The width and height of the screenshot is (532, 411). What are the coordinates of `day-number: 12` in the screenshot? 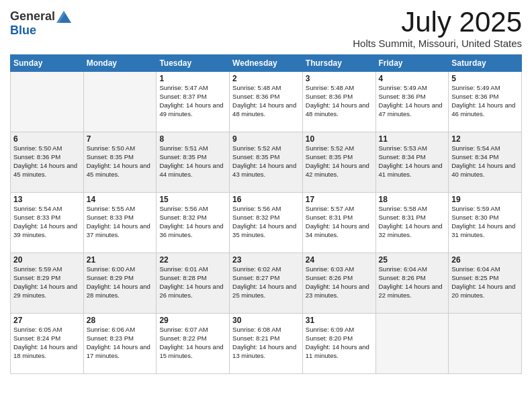 It's located at (485, 139).